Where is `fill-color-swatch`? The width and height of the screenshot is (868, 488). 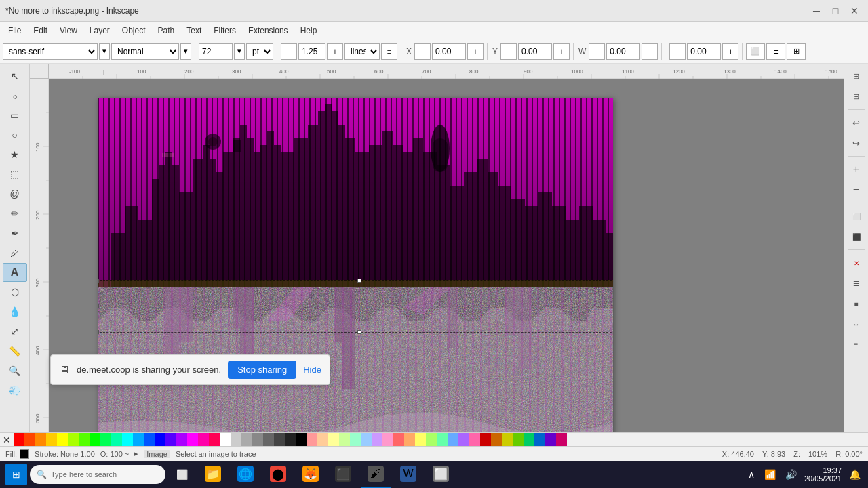
fill-color-swatch is located at coordinates (24, 454).